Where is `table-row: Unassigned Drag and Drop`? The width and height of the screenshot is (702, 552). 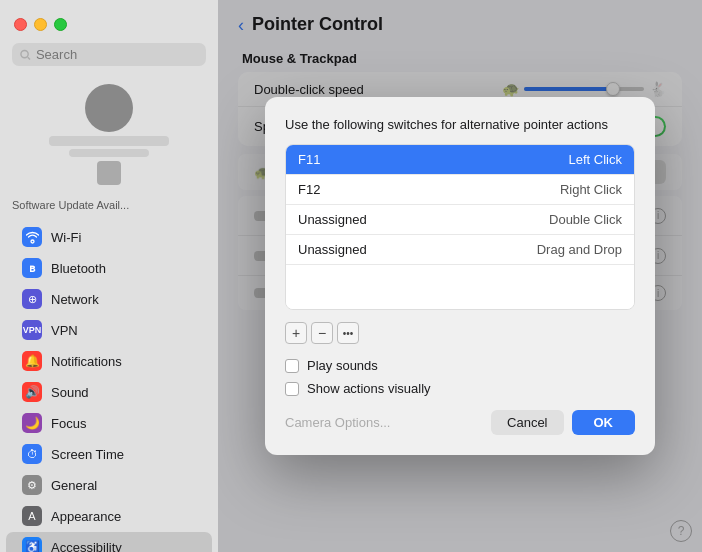 table-row: Unassigned Drag and Drop is located at coordinates (460, 250).